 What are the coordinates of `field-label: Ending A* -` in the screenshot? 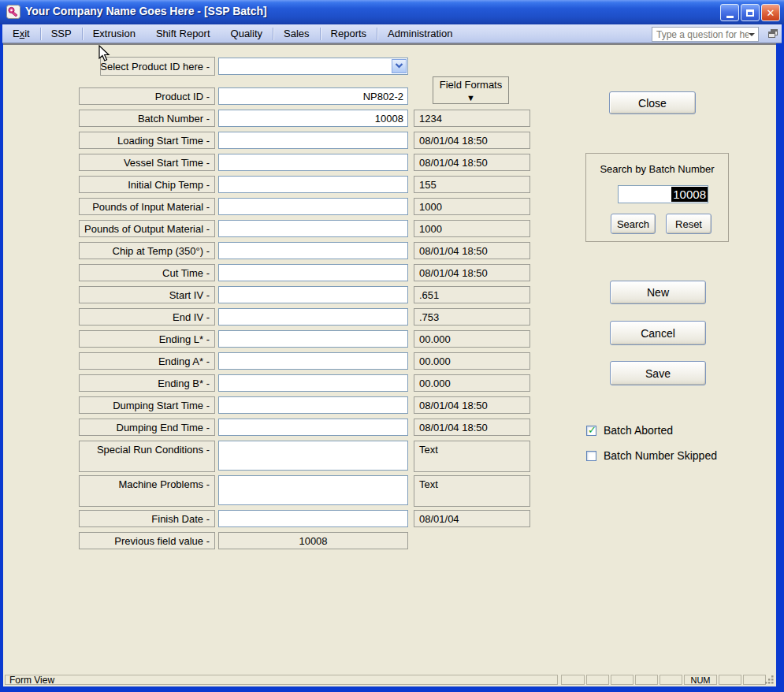 It's located at (147, 361).